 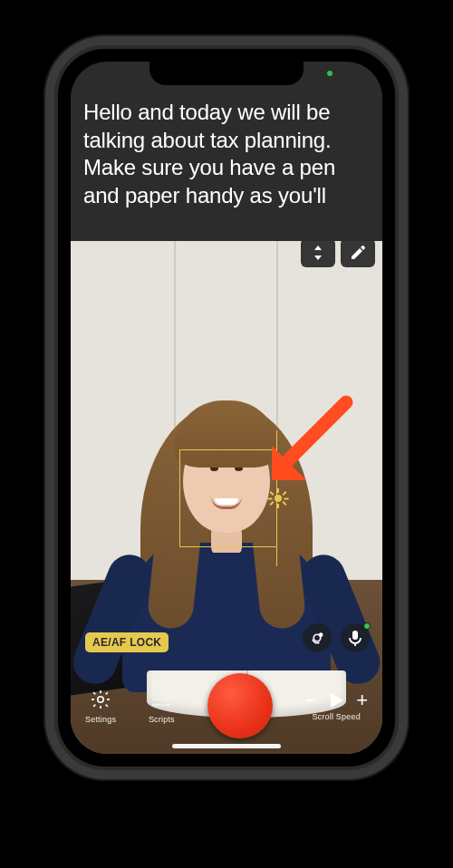 I want to click on phone-volume-up, so click(x=49, y=256).